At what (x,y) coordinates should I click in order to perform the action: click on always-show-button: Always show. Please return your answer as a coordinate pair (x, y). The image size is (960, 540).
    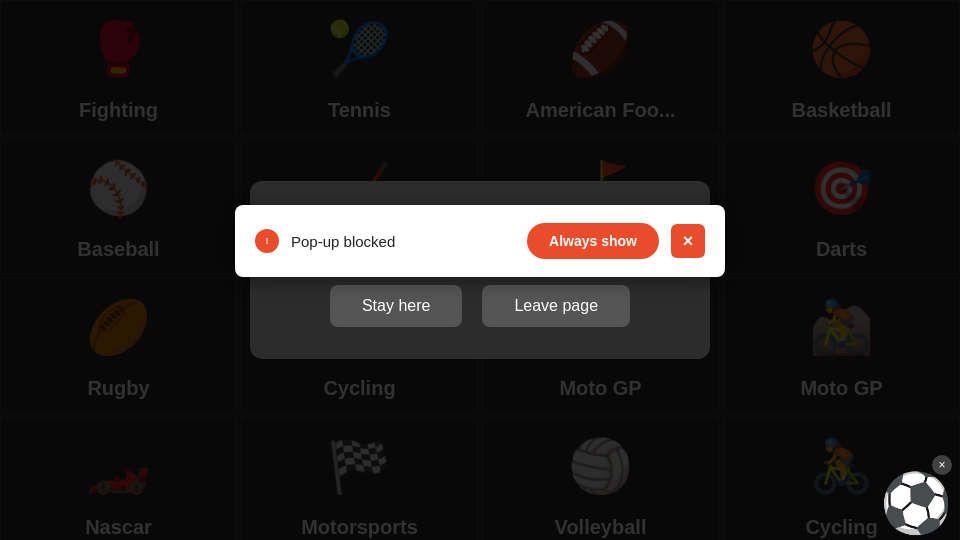
    Looking at the image, I should click on (593, 241).